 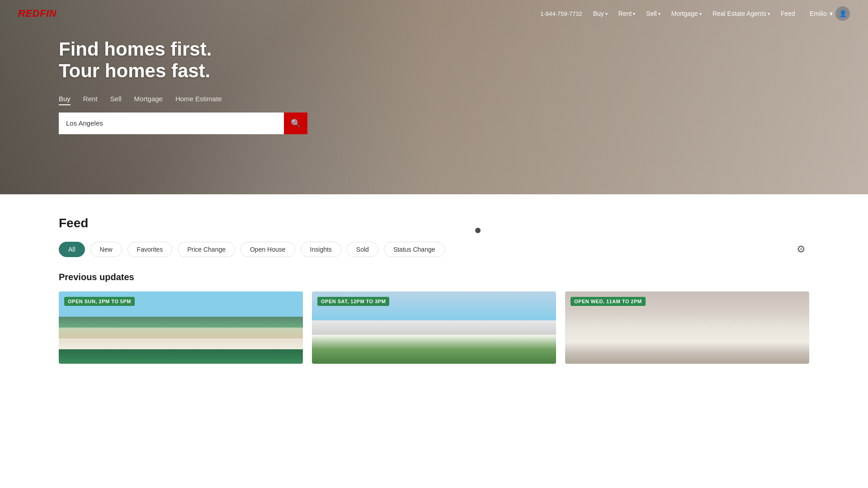 I want to click on card-image-3: OPEN WED, 11AM TO 2PM, so click(x=687, y=328).